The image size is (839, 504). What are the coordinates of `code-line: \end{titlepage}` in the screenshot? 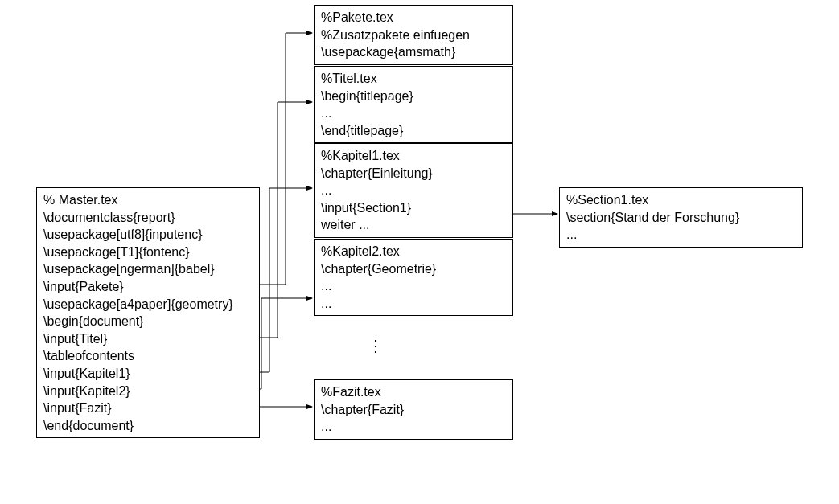 It's located at (413, 131).